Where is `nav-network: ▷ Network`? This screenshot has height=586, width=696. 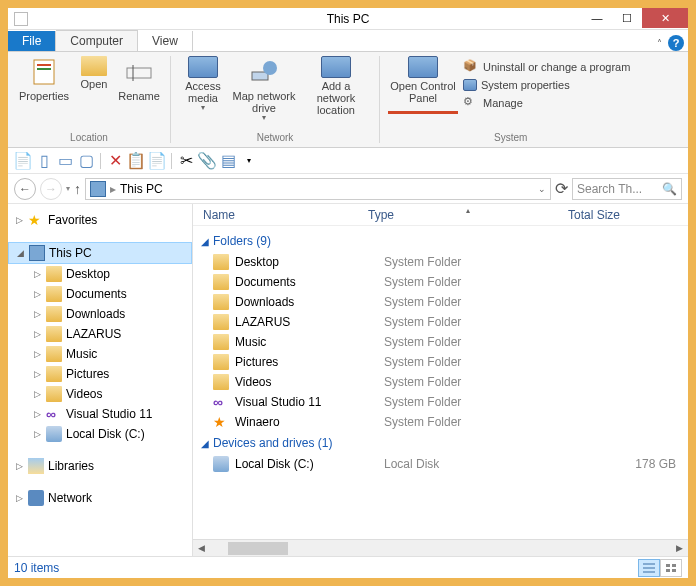 nav-network: ▷ Network is located at coordinates (100, 498).